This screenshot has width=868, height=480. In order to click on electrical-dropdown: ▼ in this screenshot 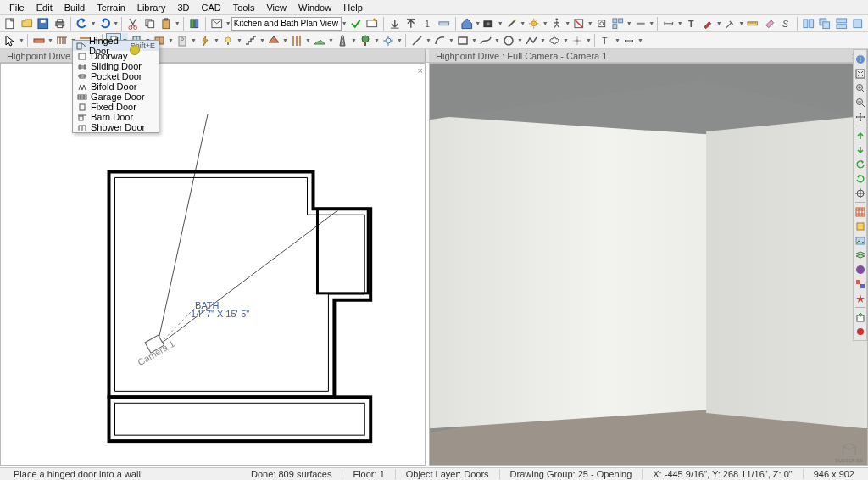, I will do `click(217, 41)`.